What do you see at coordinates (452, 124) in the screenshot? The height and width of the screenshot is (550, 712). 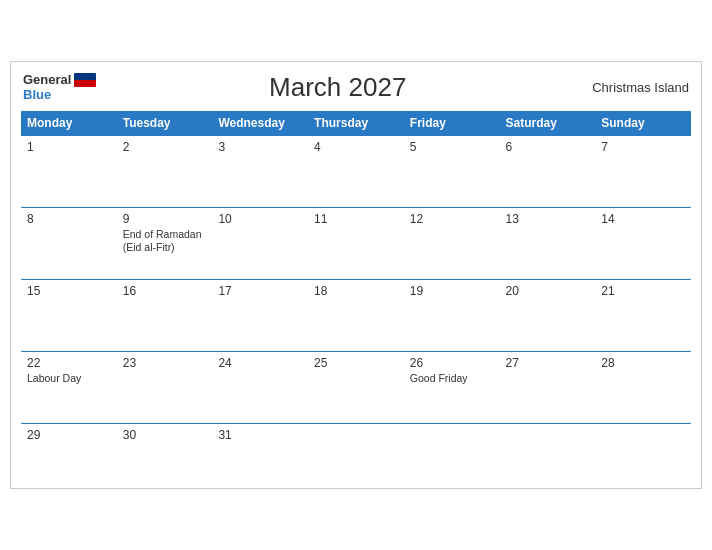 I see `weekday-header: Friday` at bounding box center [452, 124].